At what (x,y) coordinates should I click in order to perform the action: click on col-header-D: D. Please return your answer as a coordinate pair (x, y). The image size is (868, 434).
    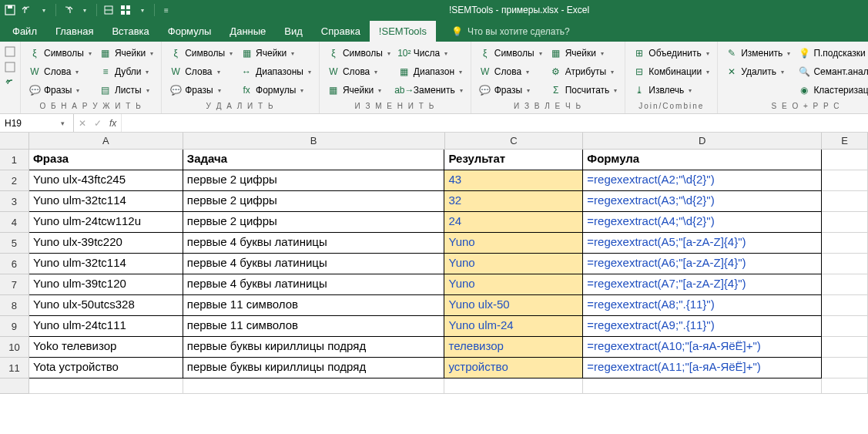
    Looking at the image, I should click on (702, 141).